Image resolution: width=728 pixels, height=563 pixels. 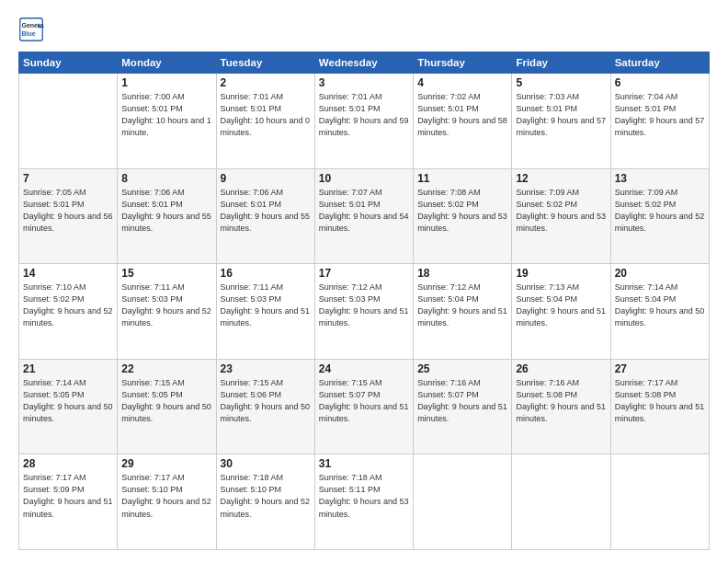 I want to click on weekday-header-saturday: Saturday, so click(x=660, y=63).